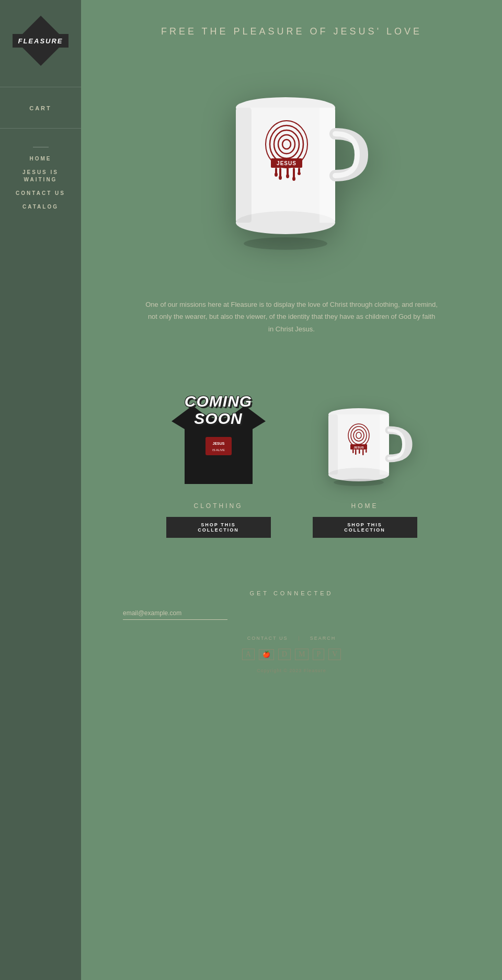 Image resolution: width=502 pixels, height=980 pixels. Describe the element at coordinates (292, 593) in the screenshot. I see `get-connected-label: GET CONNECTED` at that location.